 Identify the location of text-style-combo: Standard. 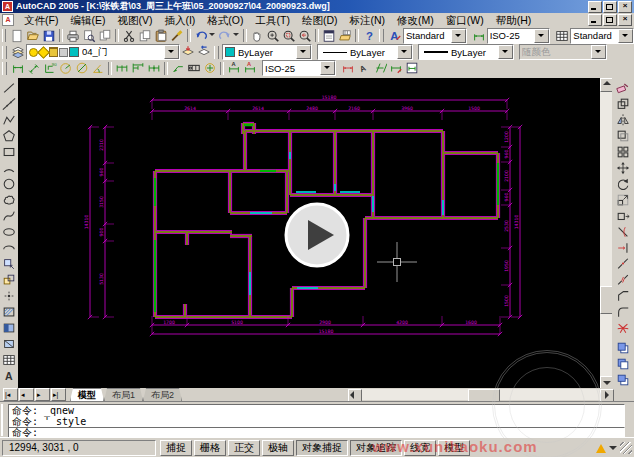
(435, 36).